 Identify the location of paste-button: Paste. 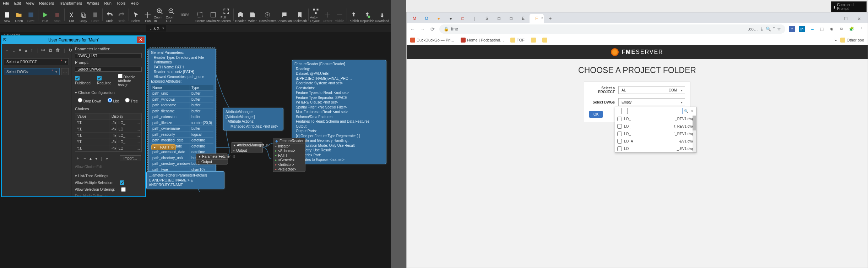
(96, 15).